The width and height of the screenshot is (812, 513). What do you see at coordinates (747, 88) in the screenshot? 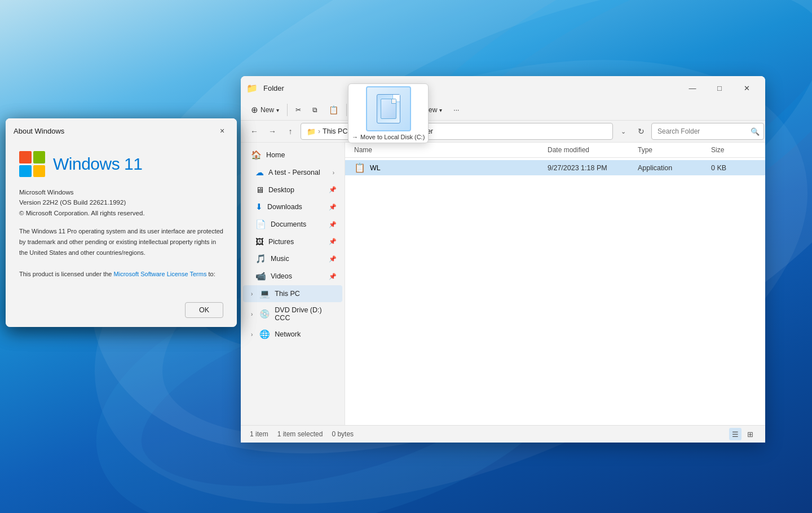
I see `close-button: ✕` at bounding box center [747, 88].